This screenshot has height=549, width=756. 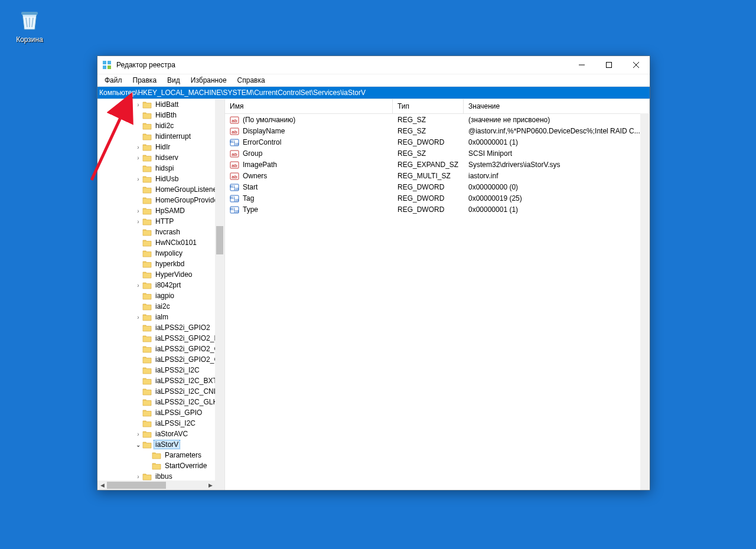 What do you see at coordinates (437, 153) in the screenshot?
I see `value-row: abGroupREG_SZSCSI Miniport` at bounding box center [437, 153].